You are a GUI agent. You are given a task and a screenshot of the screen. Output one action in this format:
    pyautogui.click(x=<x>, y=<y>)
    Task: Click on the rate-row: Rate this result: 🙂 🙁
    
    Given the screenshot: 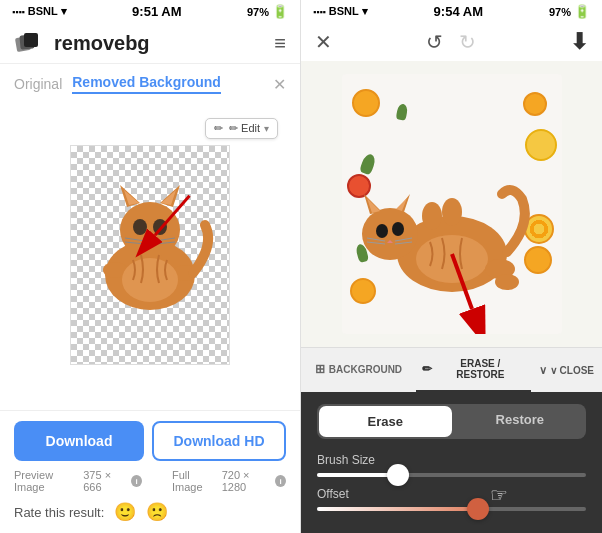 What is the action you would take?
    pyautogui.click(x=150, y=512)
    